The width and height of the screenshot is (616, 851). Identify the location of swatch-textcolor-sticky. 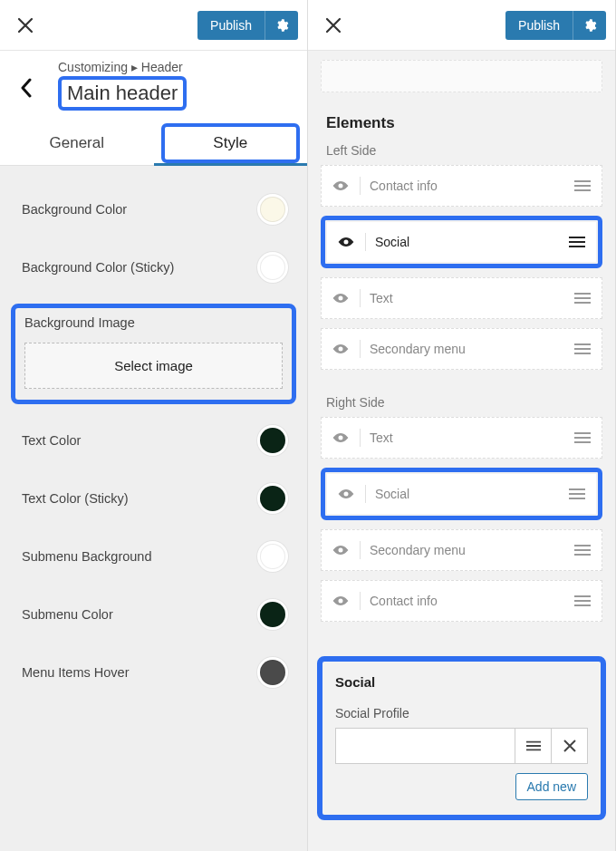
(273, 498).